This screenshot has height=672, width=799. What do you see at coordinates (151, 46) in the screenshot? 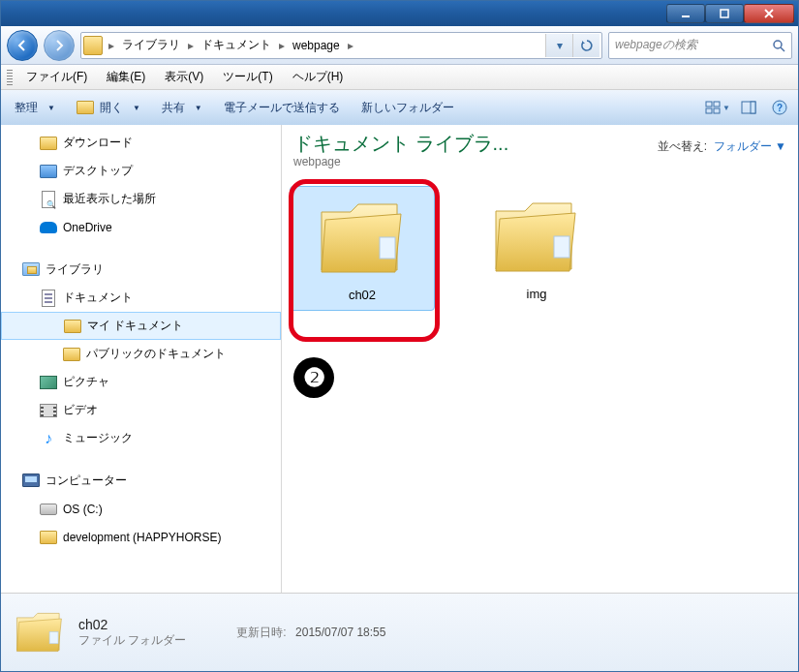
I see `breadcrumb-item: ライブラリ` at bounding box center [151, 46].